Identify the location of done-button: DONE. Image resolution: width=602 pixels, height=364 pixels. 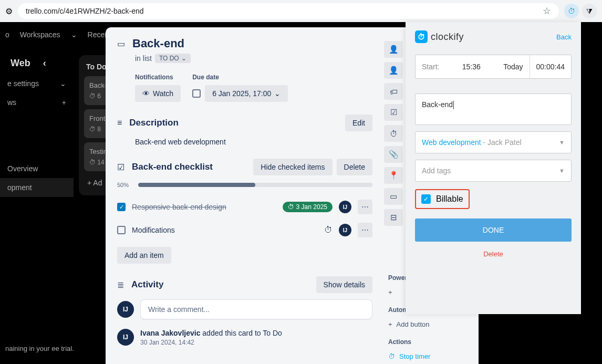
(493, 230).